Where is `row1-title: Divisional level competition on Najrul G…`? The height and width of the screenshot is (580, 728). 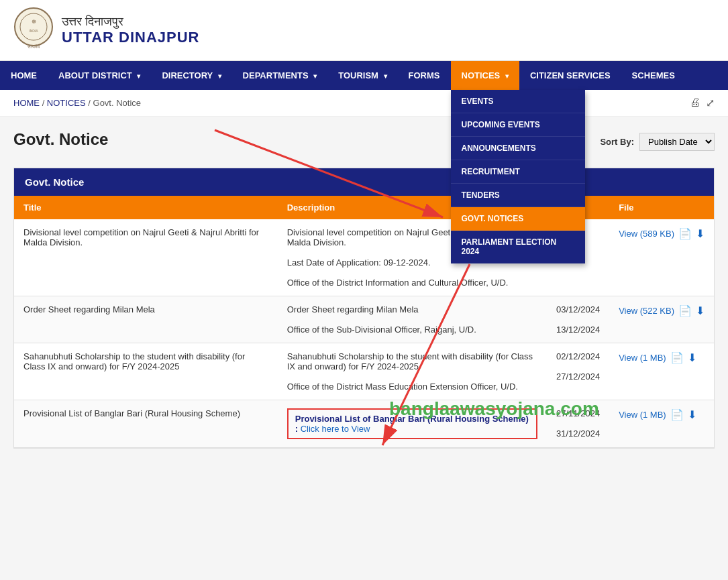
row1-title: Divisional level competition on Najrul G… is located at coordinates (146, 257).